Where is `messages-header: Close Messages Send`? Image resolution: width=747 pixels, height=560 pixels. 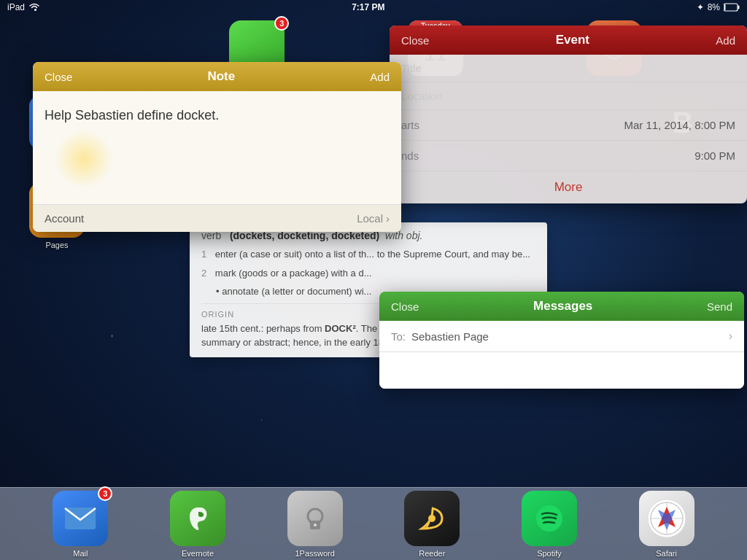
messages-header: Close Messages Send is located at coordinates (562, 306).